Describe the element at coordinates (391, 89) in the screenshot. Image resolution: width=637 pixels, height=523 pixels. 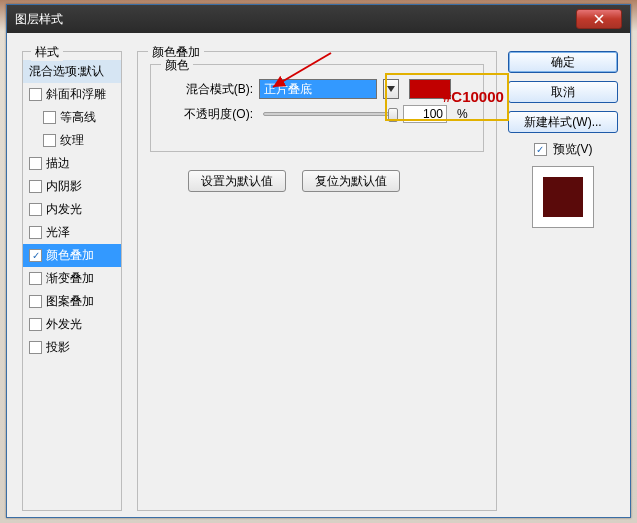
I see `chevron-down-icon` at that location.